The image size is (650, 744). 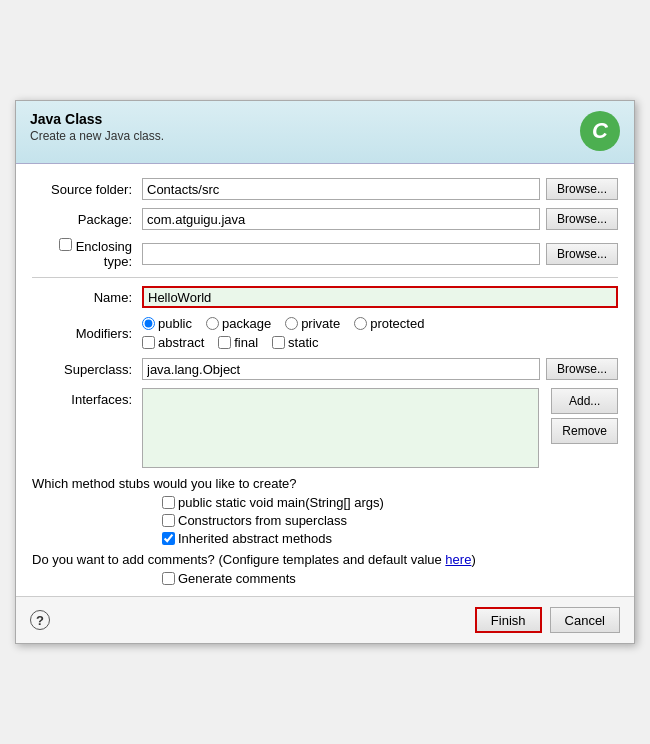 What do you see at coordinates (237, 578) in the screenshot?
I see `generate-comments-label: Generate comments` at bounding box center [237, 578].